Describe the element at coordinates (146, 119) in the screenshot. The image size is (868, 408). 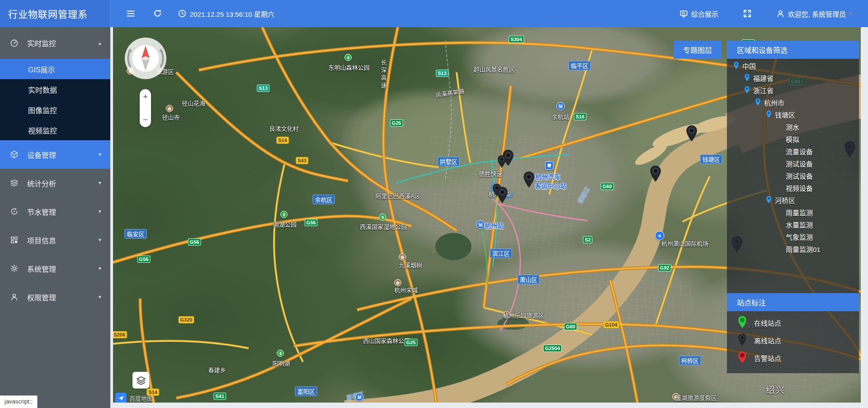
I see `zoom-out-button: −` at that location.